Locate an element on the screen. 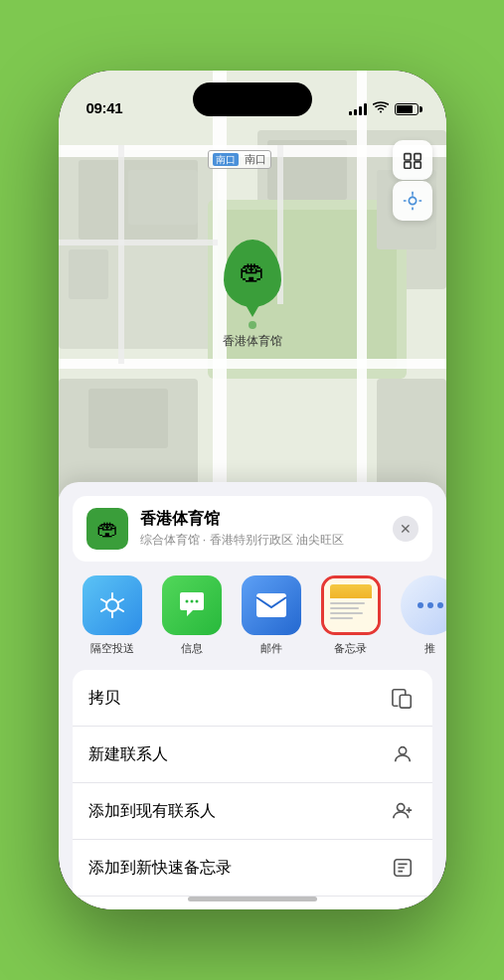  notes-label: 备忘录 is located at coordinates (350, 648).